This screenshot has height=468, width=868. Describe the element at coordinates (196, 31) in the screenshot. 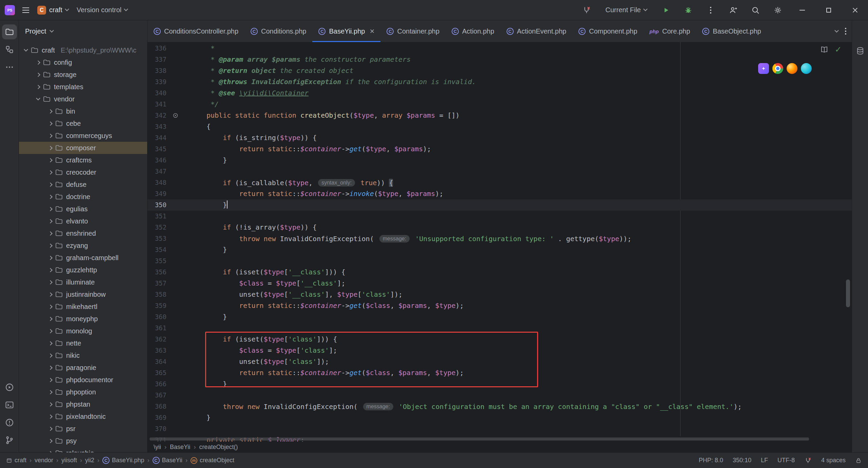

I see `tab-conditionscontroller-php: CConditionsController.php` at that location.